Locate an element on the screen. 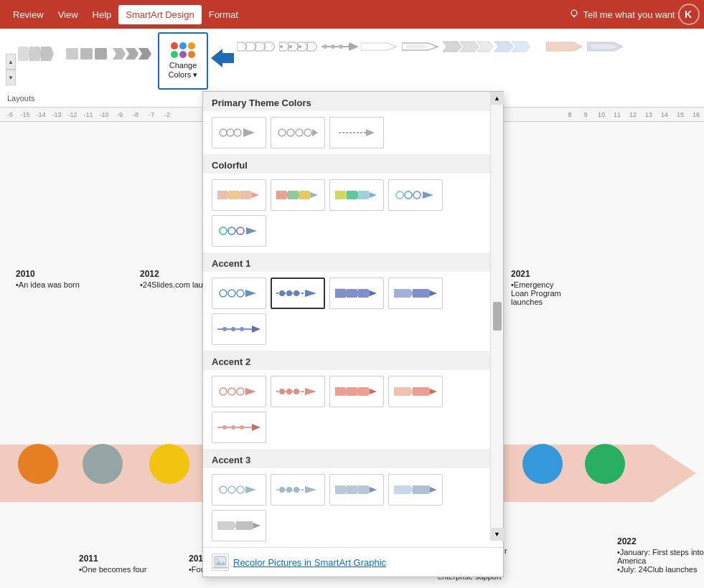  dropdown-scrollbar: ▲ ▼ is located at coordinates (497, 316).